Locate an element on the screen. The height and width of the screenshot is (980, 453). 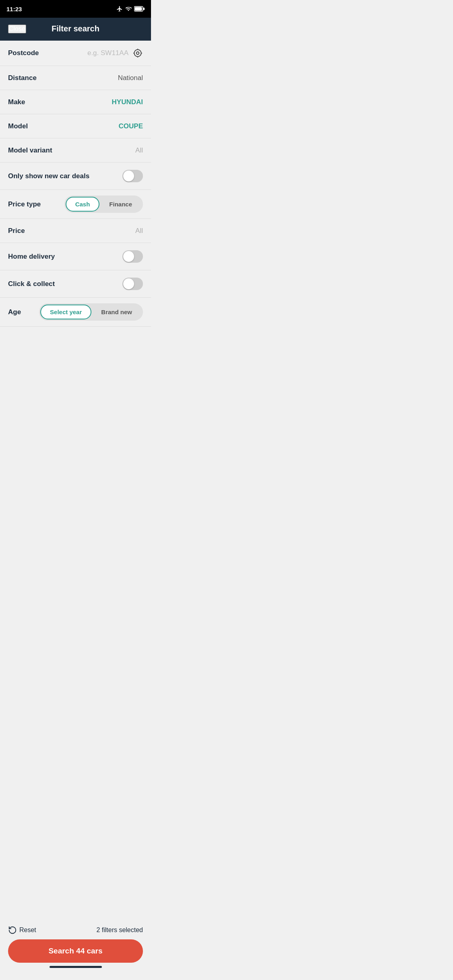
model-variant-value: All is located at coordinates (139, 150).